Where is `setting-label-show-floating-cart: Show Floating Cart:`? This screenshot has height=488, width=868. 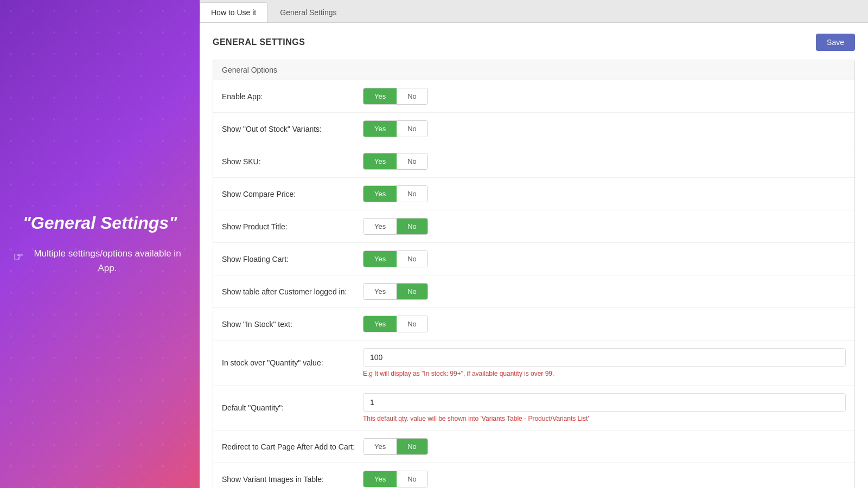 setting-label-show-floating-cart: Show Floating Cart: is located at coordinates (292, 259).